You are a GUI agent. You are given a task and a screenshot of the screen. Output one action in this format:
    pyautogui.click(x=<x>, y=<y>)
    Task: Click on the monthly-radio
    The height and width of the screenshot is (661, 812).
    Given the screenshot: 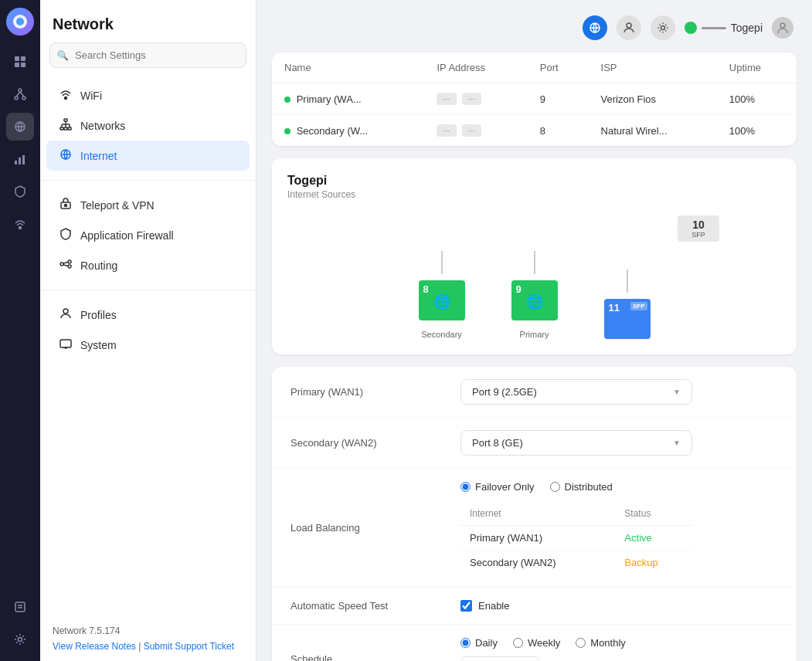 What is the action you would take?
    pyautogui.click(x=581, y=642)
    